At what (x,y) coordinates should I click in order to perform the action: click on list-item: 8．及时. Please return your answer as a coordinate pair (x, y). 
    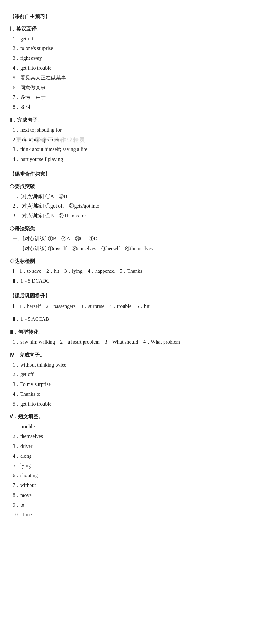
    Looking at the image, I should click on (129, 107).